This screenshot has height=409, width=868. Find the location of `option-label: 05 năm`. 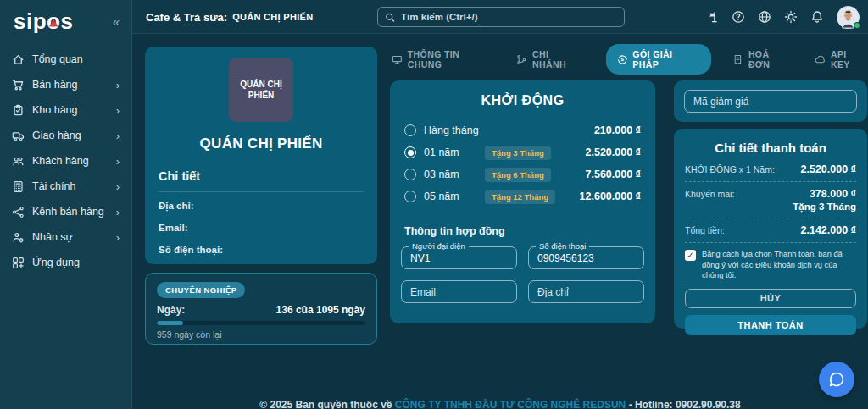

option-label: 05 năm is located at coordinates (454, 196).